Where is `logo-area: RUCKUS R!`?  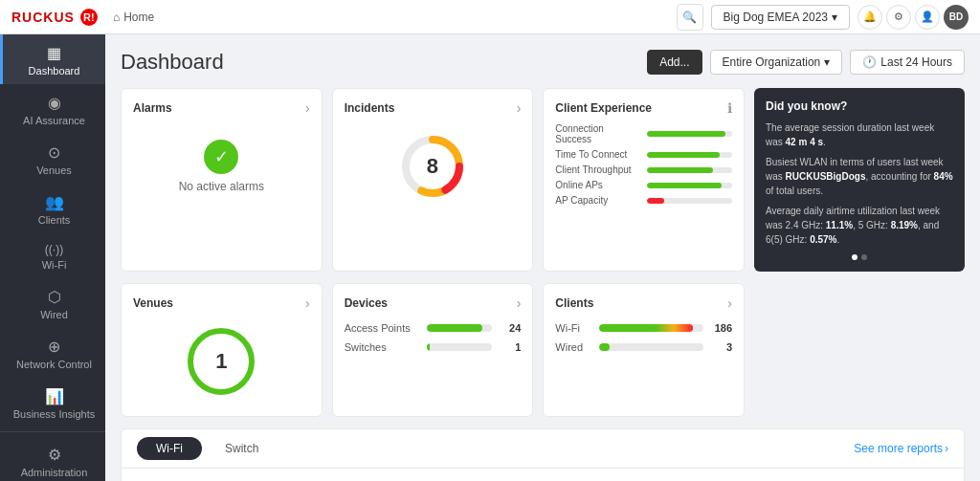
logo-area: RUCKUS R! is located at coordinates (55, 17).